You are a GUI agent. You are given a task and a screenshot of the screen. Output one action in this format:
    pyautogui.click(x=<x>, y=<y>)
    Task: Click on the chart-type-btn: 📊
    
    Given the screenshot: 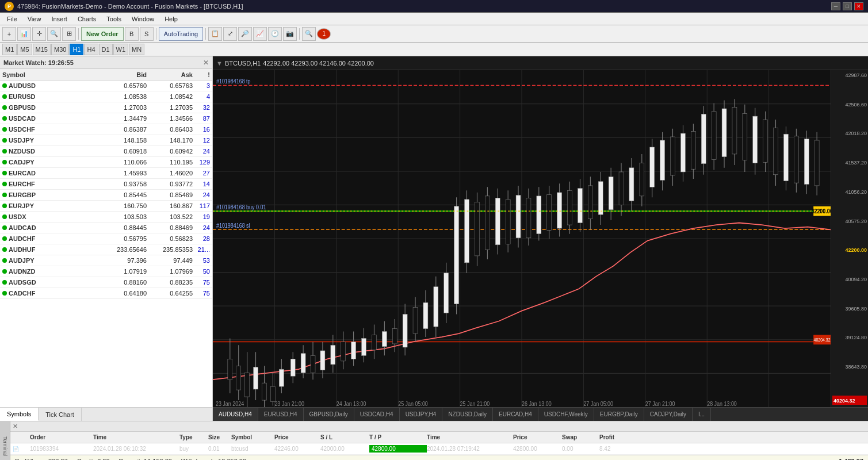 What is the action you would take?
    pyautogui.click(x=24, y=34)
    